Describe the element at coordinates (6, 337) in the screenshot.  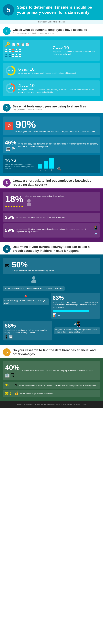
I see `phone-icon: 📱` at that location.